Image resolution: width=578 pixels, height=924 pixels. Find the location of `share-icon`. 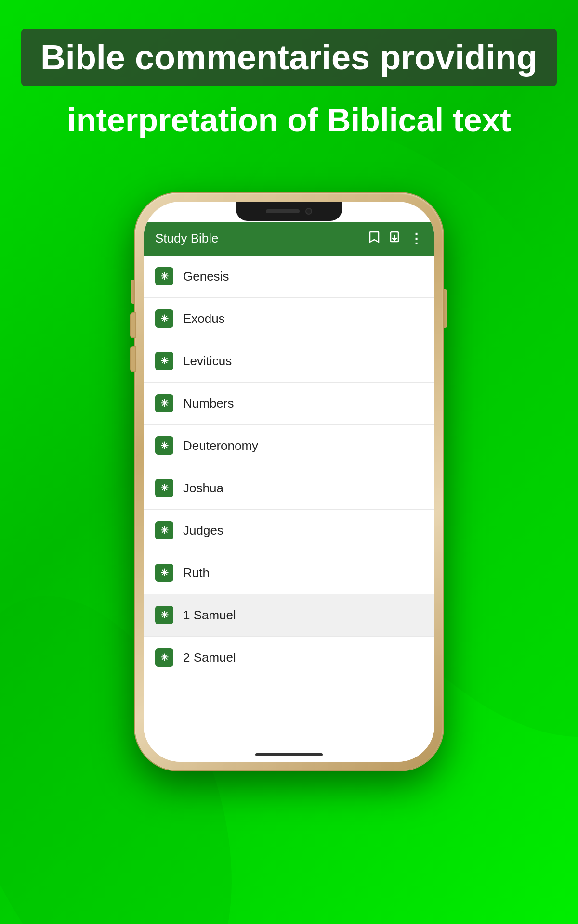

share-icon is located at coordinates (394, 239).